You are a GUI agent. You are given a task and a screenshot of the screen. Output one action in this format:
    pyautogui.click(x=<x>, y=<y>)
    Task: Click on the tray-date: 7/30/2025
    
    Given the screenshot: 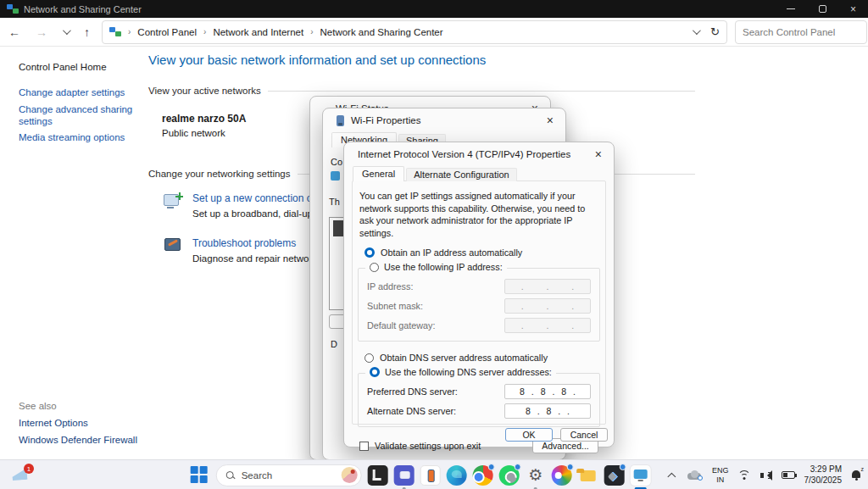 What is the action you would take?
    pyautogui.click(x=824, y=481)
    